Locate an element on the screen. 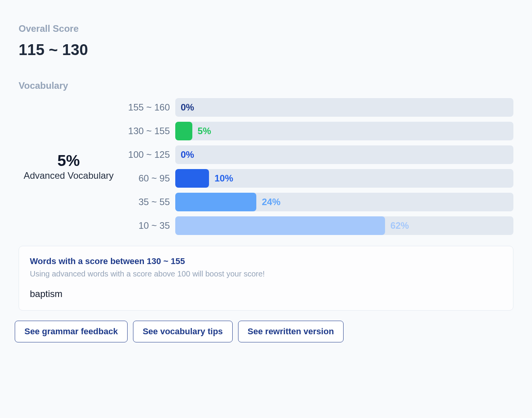 The image size is (532, 418). rewritten-version-button: See rewritten version is located at coordinates (291, 332).